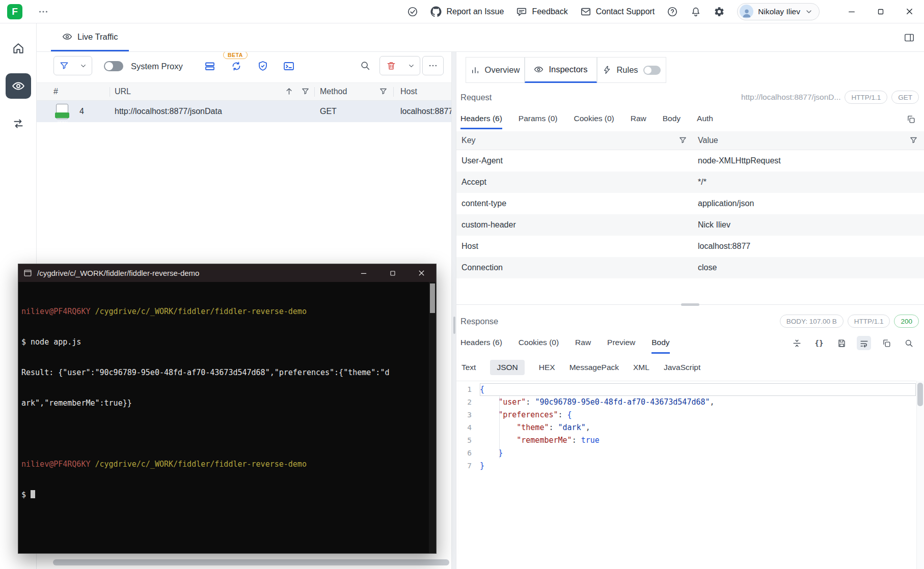 Image resolution: width=924 pixels, height=569 pixels. What do you see at coordinates (542, 12) in the screenshot?
I see `feedback-button: Feedback` at bounding box center [542, 12].